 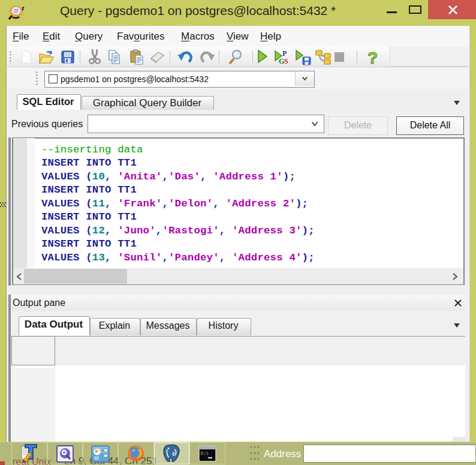 I want to click on svg-text: P, so click(x=284, y=53).